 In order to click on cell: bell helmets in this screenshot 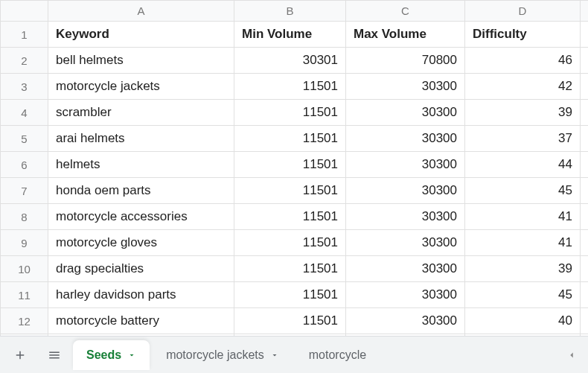, I will do `click(141, 61)`.